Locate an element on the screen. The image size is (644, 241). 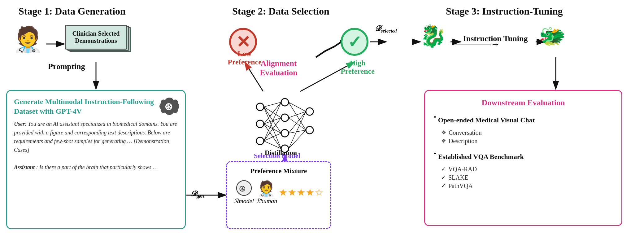
item-slake-text: SLAKE is located at coordinates (458, 178).